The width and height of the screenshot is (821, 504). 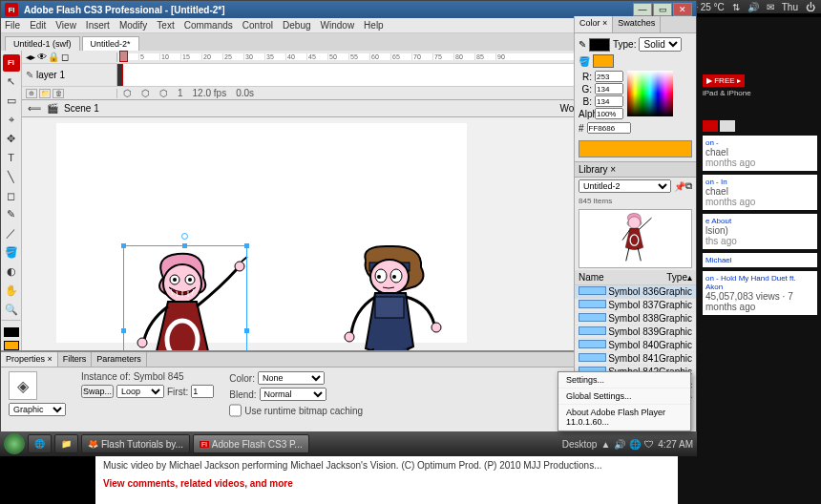 I want to click on instance-type-select: Graphic, so click(x=37, y=410).